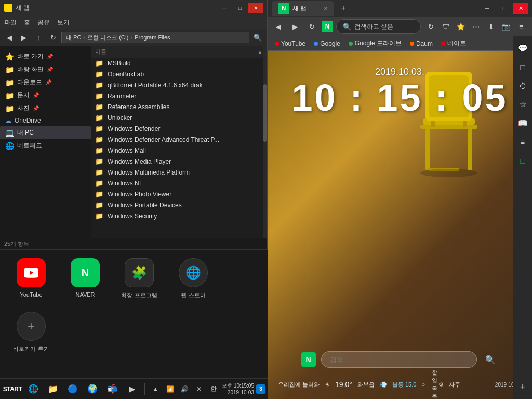  I want to click on sidebar-bookmark-button: ☆, so click(523, 104).